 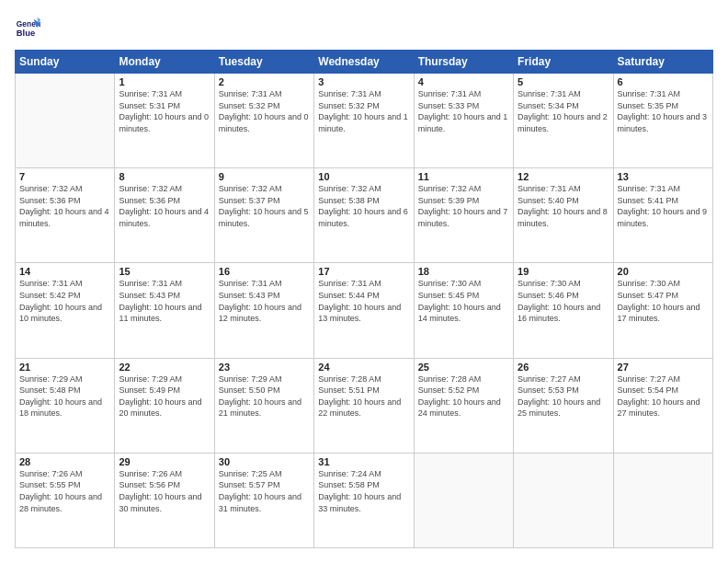 I want to click on day-info: Sunrise: 7:29 AMSunset: 5:49 PMDaylight:…, so click(x=164, y=396).